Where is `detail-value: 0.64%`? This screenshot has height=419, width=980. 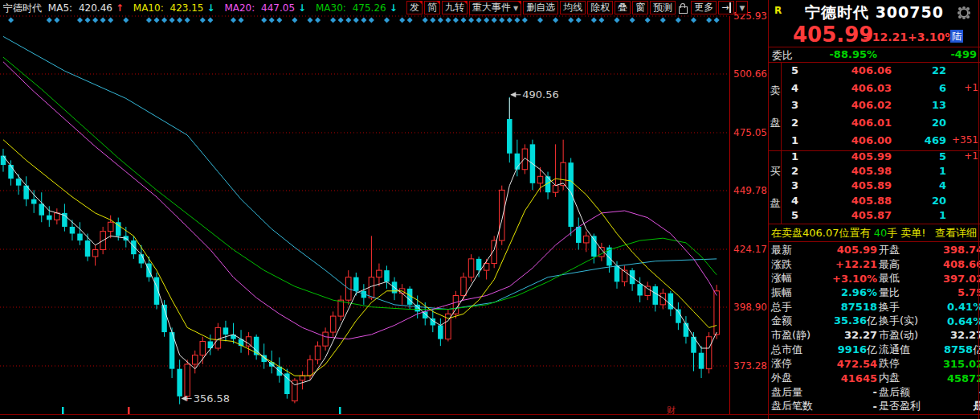 detail-value: 0.64% is located at coordinates (962, 322).